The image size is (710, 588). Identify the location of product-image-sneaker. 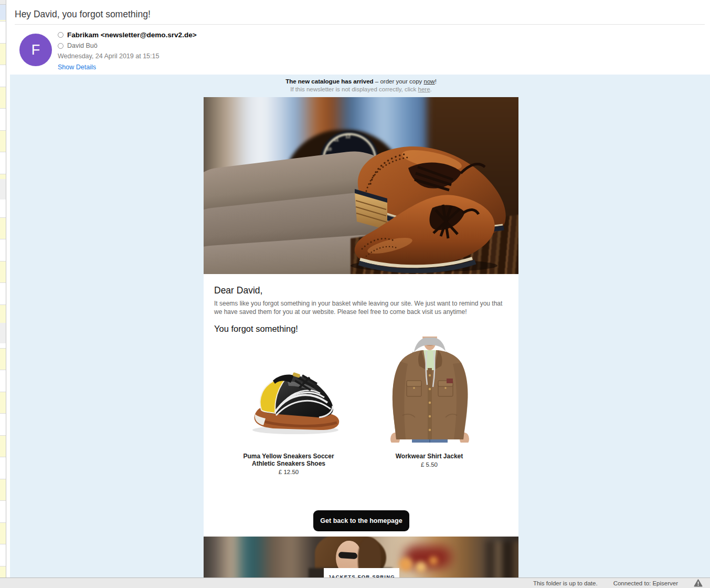
(293, 396).